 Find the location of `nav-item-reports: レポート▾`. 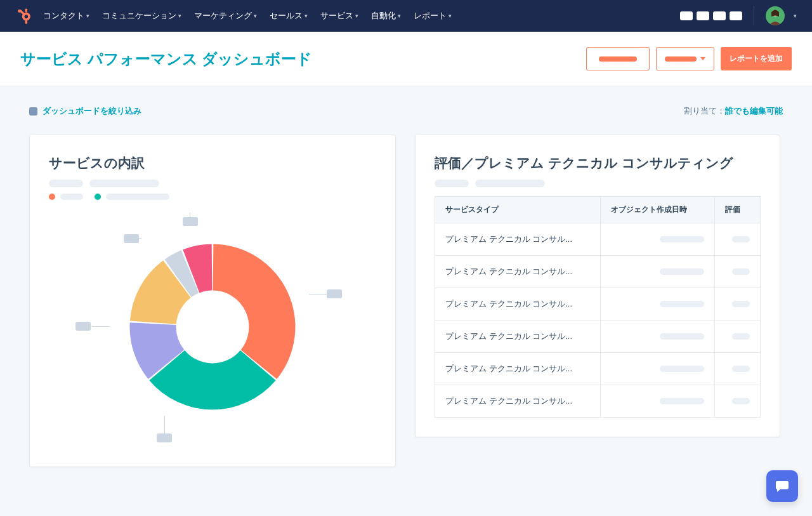

nav-item-reports: レポート▾ is located at coordinates (433, 16).